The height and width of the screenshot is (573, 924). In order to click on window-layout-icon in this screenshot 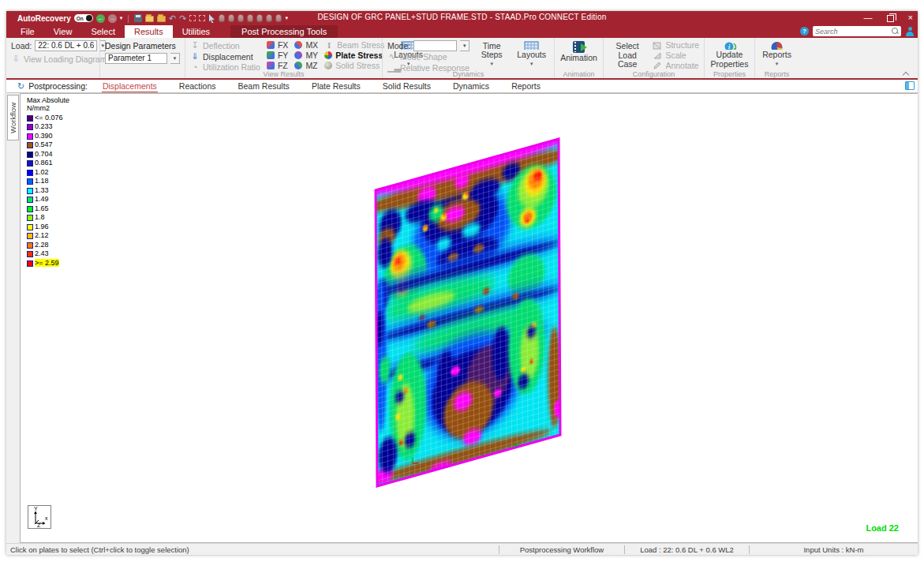, I will do `click(910, 85)`.